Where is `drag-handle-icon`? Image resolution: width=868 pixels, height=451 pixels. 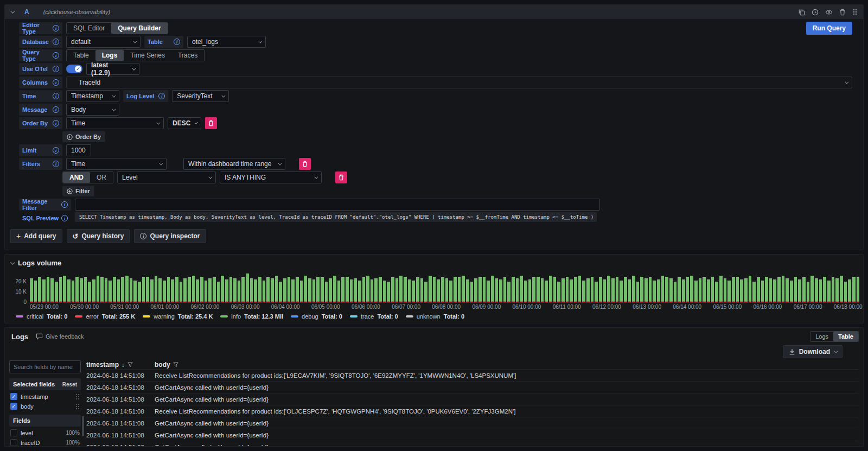
drag-handle-icon is located at coordinates (855, 12).